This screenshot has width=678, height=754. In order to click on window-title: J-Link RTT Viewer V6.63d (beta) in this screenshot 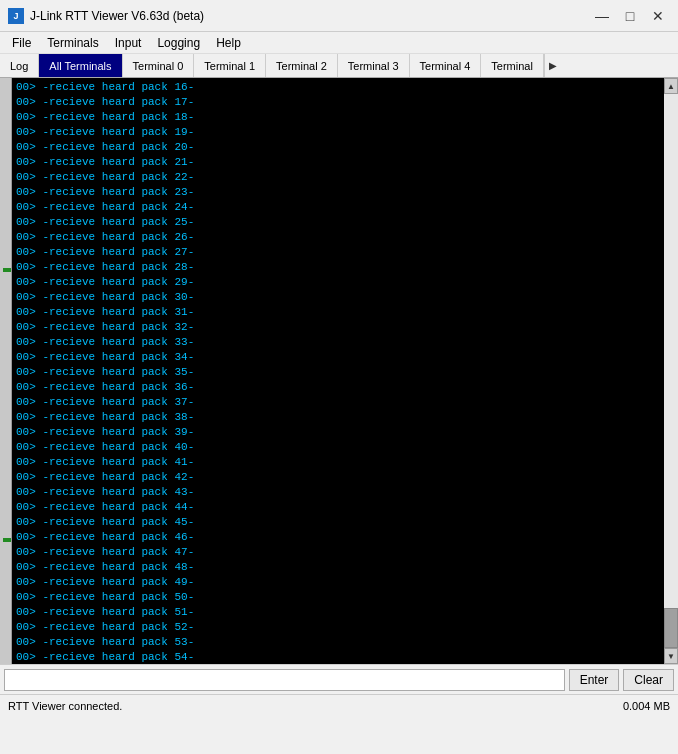, I will do `click(310, 16)`.